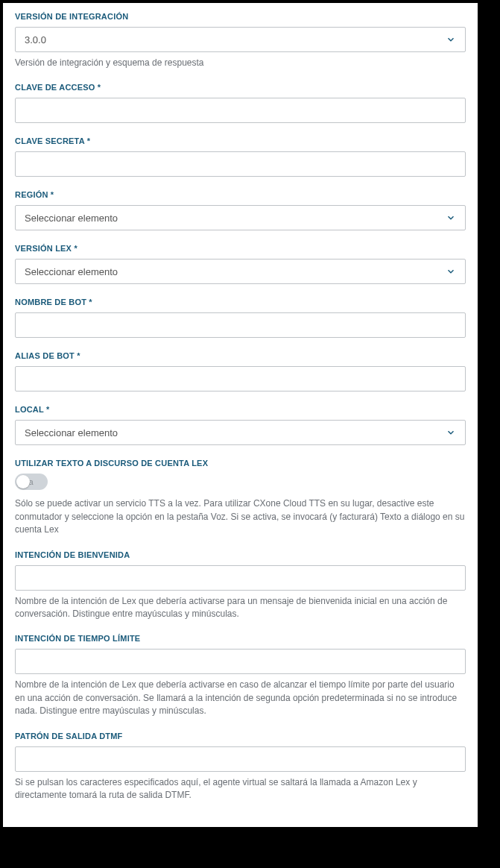  Describe the element at coordinates (240, 264) in the screenshot. I see `field-lex-version: VERSIÓN LEX * Seleccionar elemento` at that location.